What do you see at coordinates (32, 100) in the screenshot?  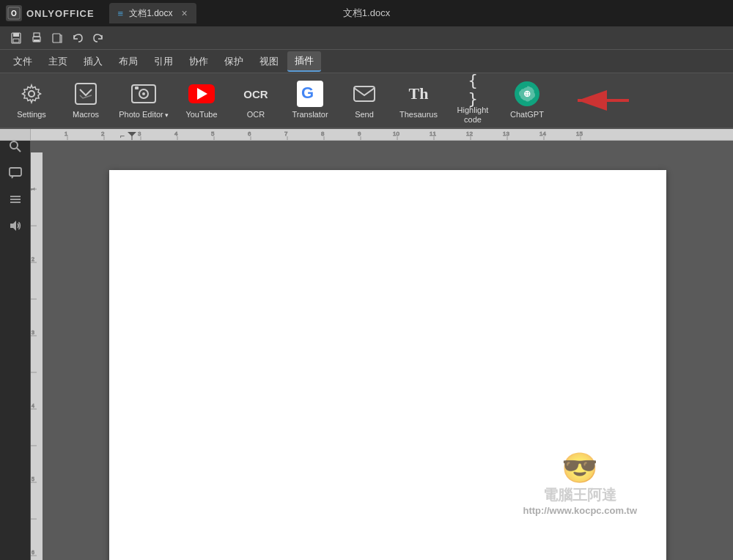 I see `plugin-btn-settings: Settings` at bounding box center [32, 100].